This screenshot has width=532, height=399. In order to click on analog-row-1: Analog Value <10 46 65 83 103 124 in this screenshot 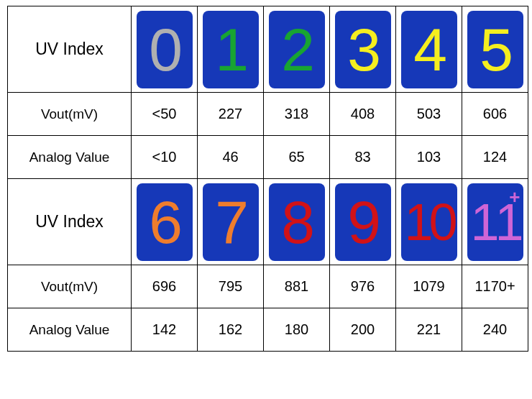, I will do `click(268, 157)`.